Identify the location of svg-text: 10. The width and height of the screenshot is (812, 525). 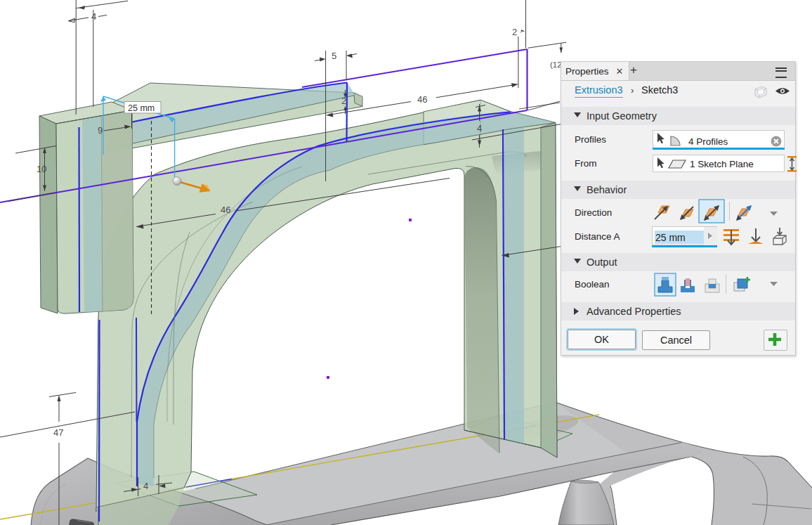
(41, 169).